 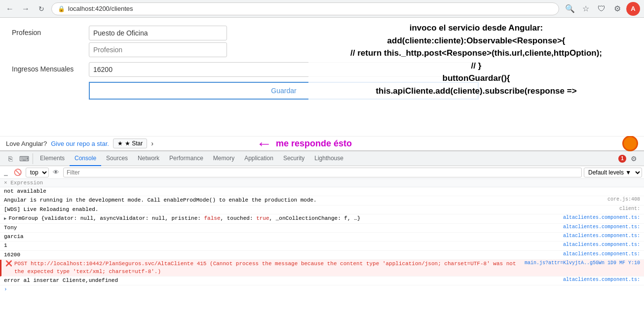 I want to click on console-line-16200: 16200 altaclientes.component.ts:, so click(x=322, y=255).